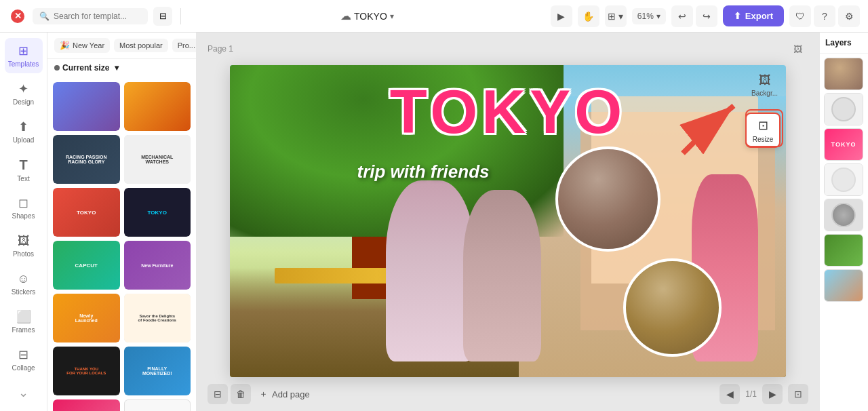 The height and width of the screenshot is (411, 868). What do you see at coordinates (24, 283) in the screenshot?
I see `sidebar-item-stickers: ☺ Stickers` at bounding box center [24, 283].